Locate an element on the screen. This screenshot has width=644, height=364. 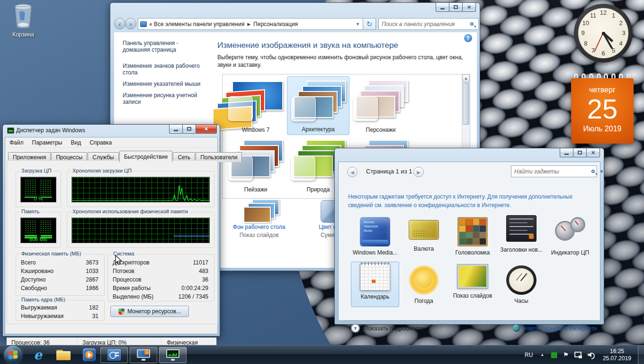
desktop-background-control: Фон рабочего стола Показ слайдов is located at coordinates (259, 219).